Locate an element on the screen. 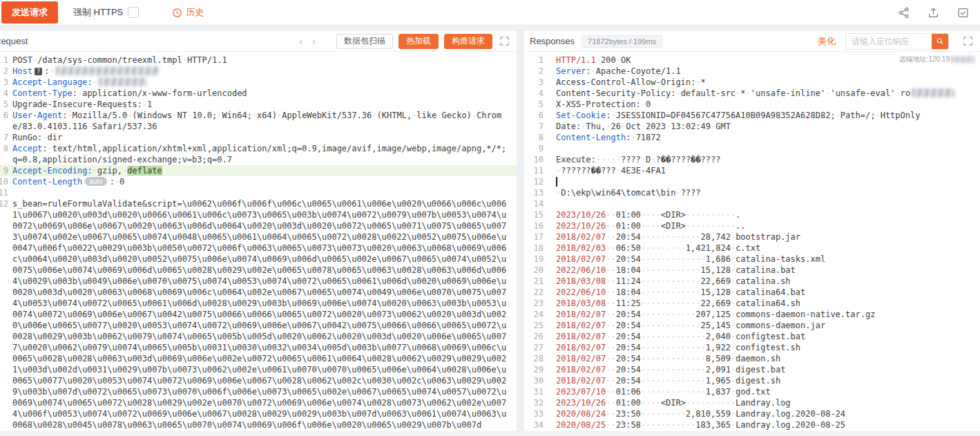 This screenshot has width=980, height=436. code-line: 152023/10/26··01:00····<DIR>··········. is located at coordinates (752, 215).